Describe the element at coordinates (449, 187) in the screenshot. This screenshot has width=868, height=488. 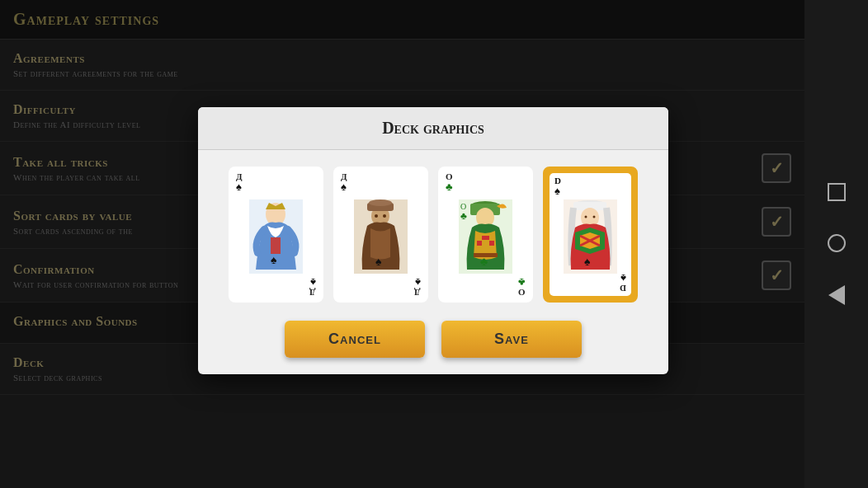
I see `card3-suit-tl: ♣` at that location.